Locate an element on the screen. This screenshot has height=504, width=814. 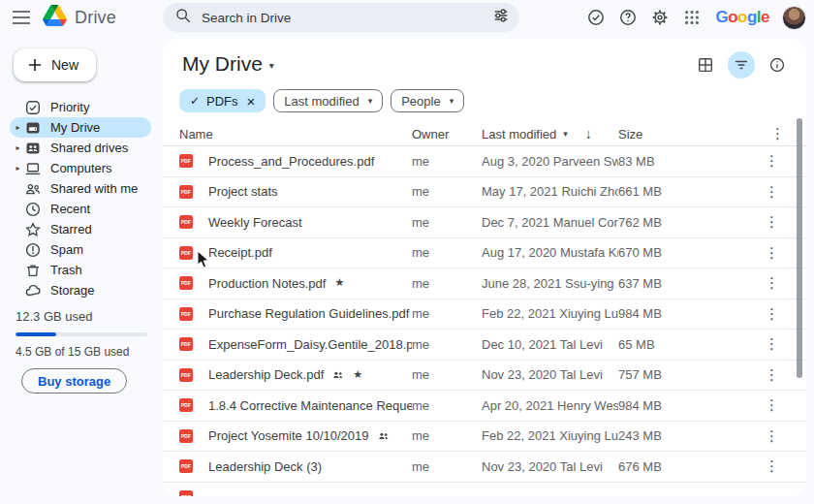
table-row: PDF1.8.4 Corrective Maintenance Requestm… is located at coordinates (485, 406).